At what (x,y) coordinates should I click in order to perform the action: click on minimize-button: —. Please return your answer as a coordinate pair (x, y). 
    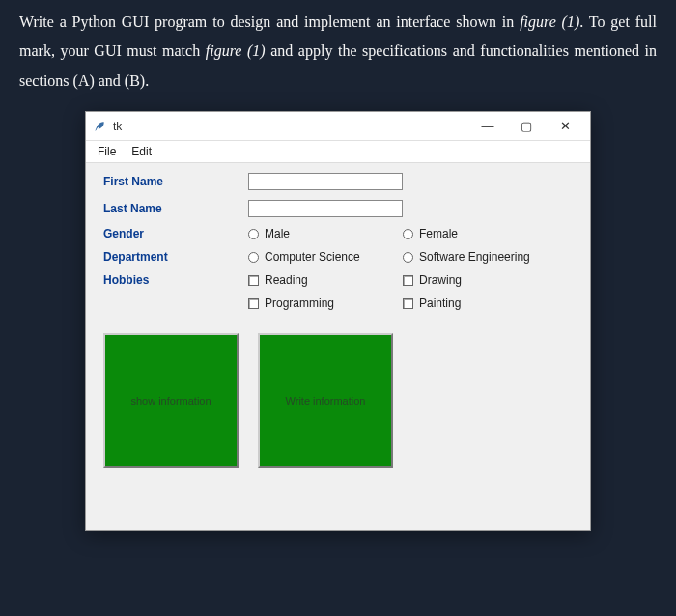
    Looking at the image, I should click on (488, 126).